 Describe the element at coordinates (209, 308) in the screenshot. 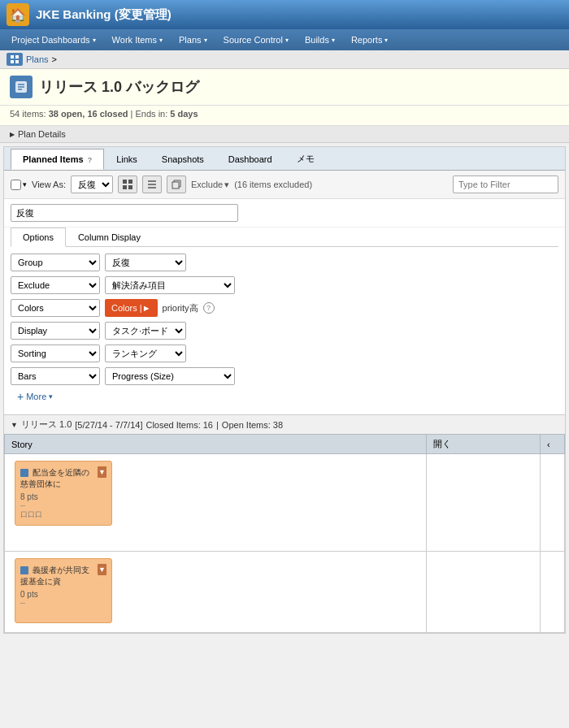

I see `help-icon-colors: ?` at that location.